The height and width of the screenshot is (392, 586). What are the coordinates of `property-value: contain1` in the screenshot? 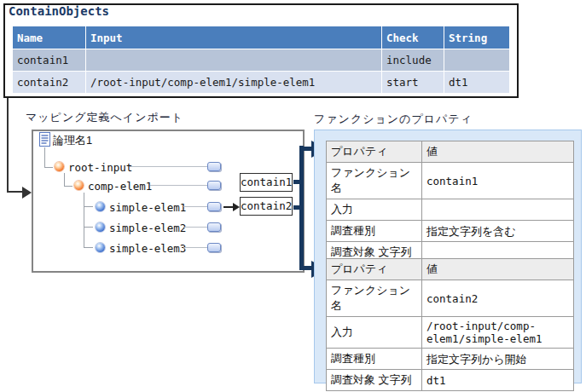 It's located at (498, 181).